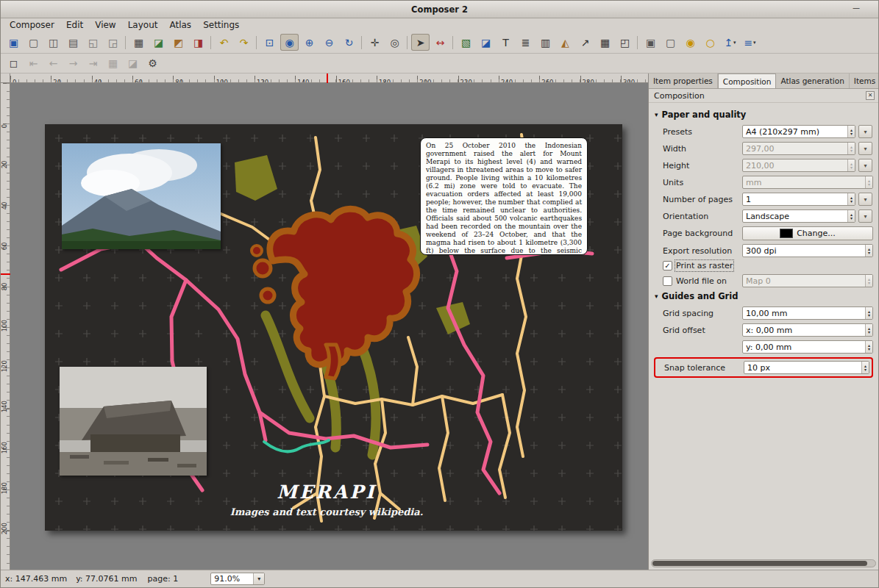  I want to click on align-items-button-dropdown: ▾, so click(755, 43).